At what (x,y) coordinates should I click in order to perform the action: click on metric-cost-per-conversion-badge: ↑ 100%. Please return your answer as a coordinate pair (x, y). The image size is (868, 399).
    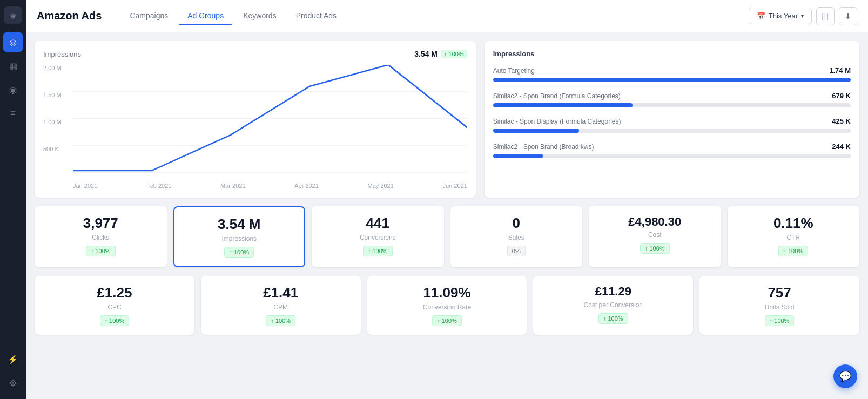
    Looking at the image, I should click on (614, 319).